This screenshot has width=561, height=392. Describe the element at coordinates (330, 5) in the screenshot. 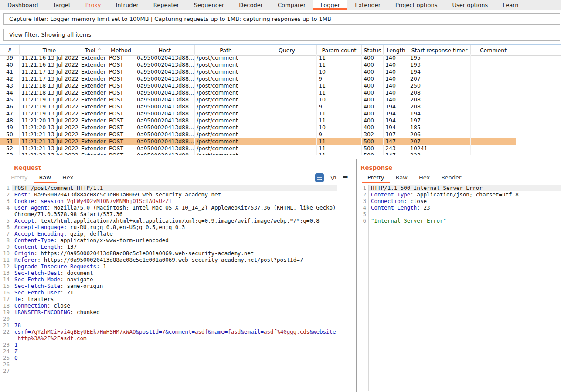

I see `tab-logger: Logger` at that location.